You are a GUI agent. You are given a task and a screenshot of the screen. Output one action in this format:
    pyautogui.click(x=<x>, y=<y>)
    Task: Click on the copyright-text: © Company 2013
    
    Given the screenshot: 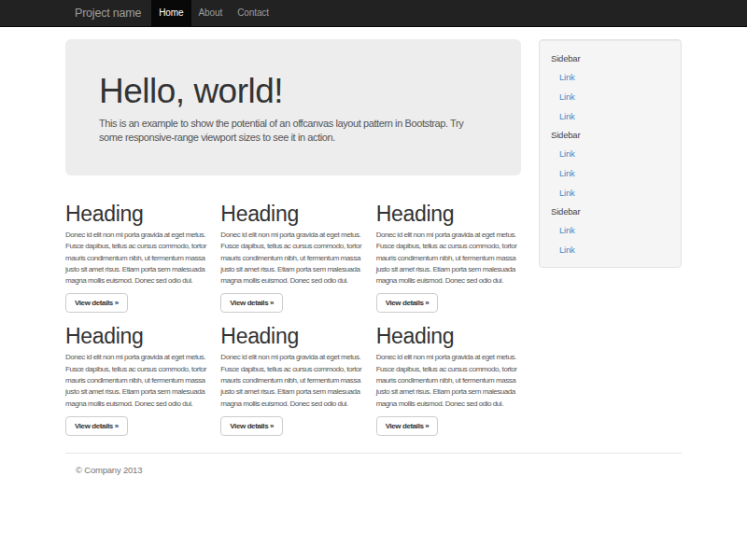 What is the action you would take?
    pyautogui.click(x=374, y=470)
    